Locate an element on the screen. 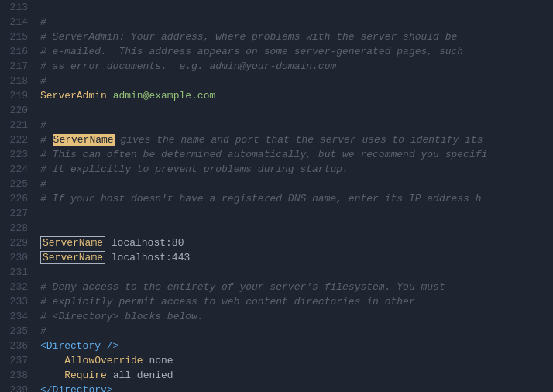 The image size is (553, 392). line-content: # e-mailed. This address appears on some… is located at coordinates (252, 51).